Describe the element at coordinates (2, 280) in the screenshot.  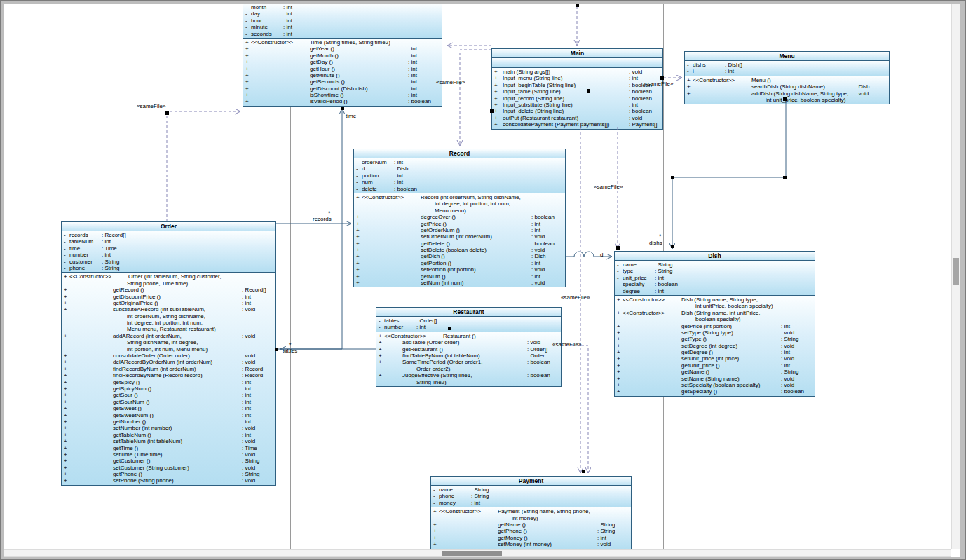
I see `window-frame-left` at that location.